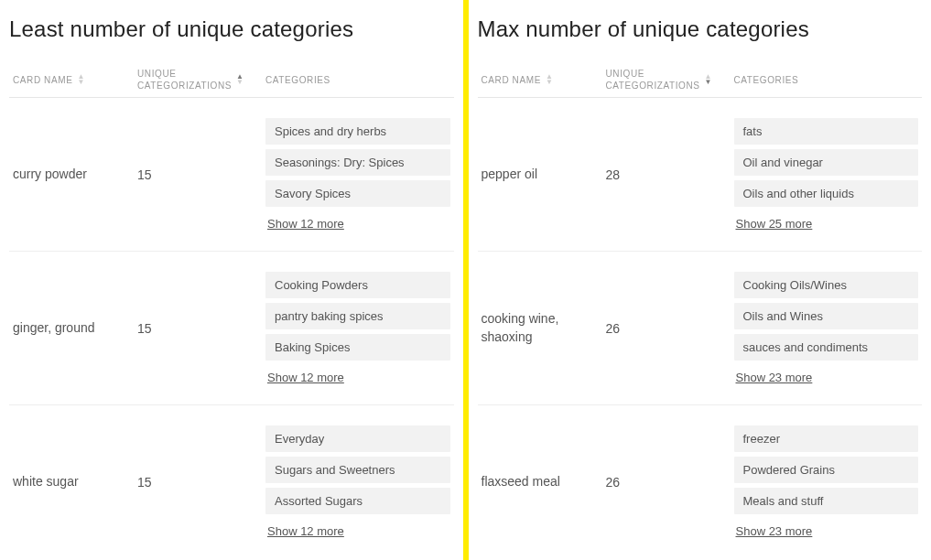 This screenshot has height=560, width=931. I want to click on category-tag: Assorted Sugars, so click(358, 501).